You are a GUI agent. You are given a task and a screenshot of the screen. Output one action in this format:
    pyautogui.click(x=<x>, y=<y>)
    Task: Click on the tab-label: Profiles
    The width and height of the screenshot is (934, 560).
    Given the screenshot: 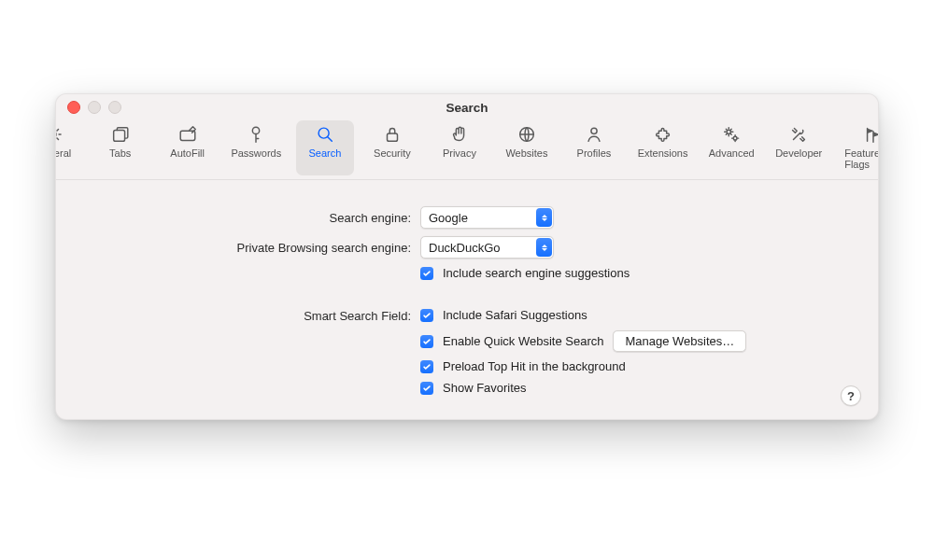 What is the action you would take?
    pyautogui.click(x=594, y=153)
    